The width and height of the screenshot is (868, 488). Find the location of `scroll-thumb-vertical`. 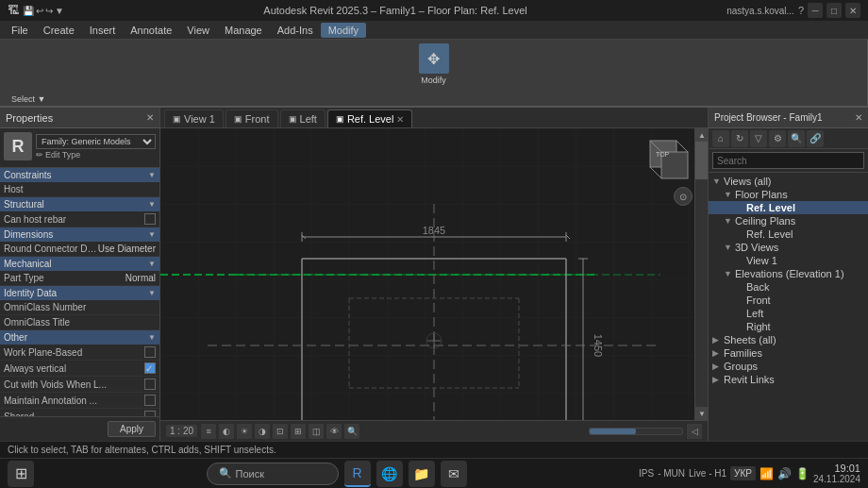

scroll-thumb-vertical is located at coordinates (702, 160).